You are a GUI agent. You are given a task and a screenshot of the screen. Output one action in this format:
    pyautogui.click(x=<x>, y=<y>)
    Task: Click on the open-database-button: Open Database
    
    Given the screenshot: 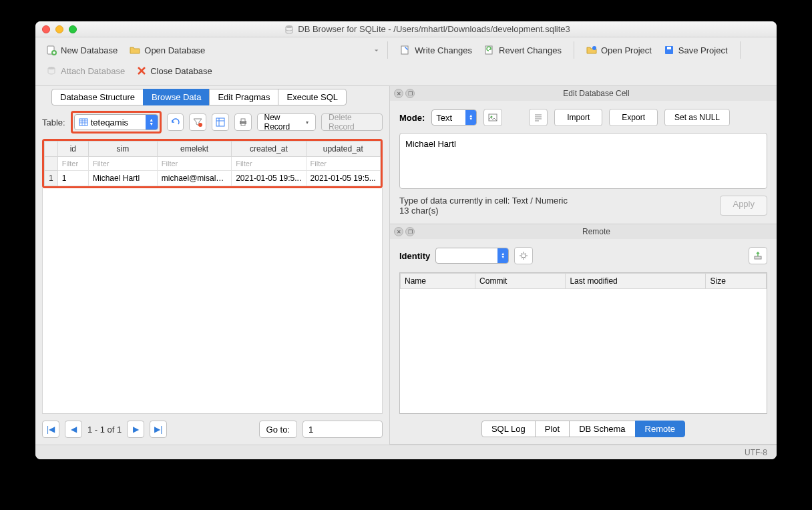 What is the action you would take?
    pyautogui.click(x=167, y=50)
    